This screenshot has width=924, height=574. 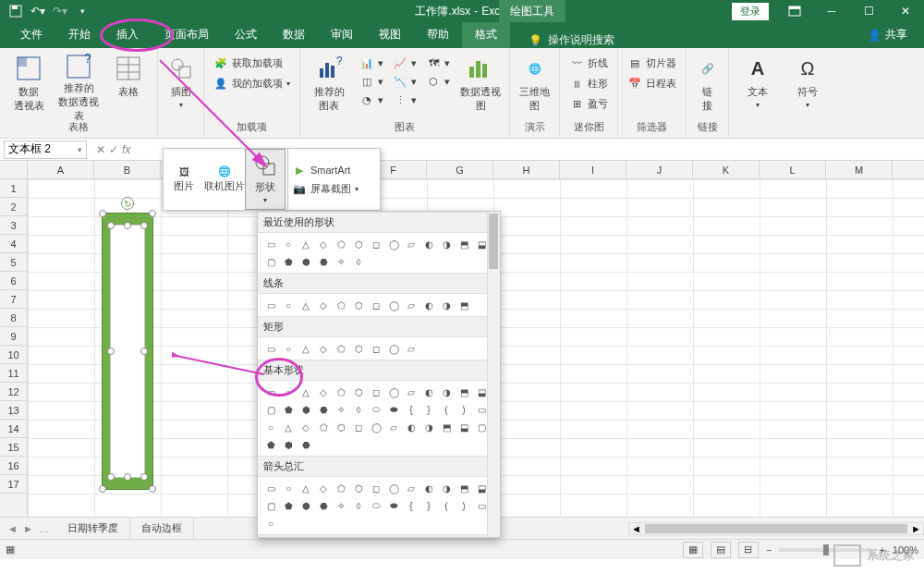 I want to click on inner-textbox-shape, so click(x=128, y=351).